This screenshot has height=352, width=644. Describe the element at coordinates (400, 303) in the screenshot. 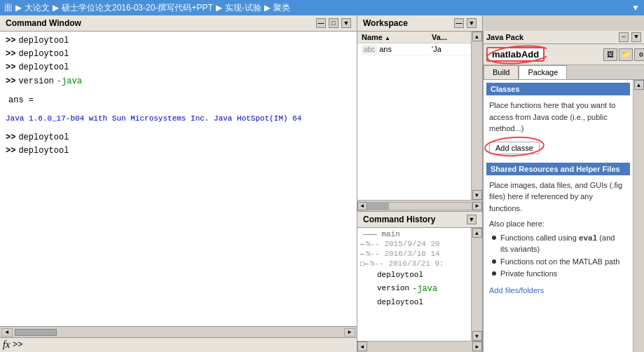

I see `hist-cmd-deploytool-2: deploytool` at that location.